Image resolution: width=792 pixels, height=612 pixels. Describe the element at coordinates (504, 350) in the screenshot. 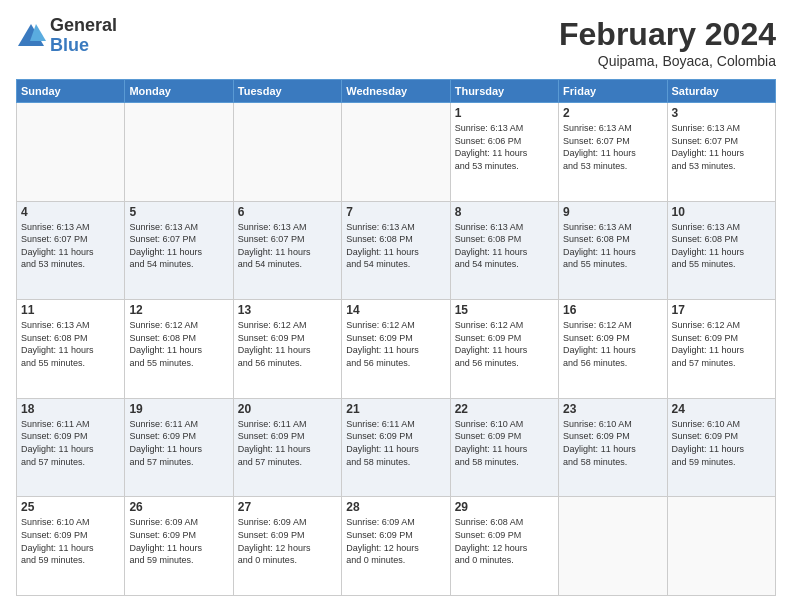

I see `calendar-day: 15Sunrise: 6:12 AM Sunset: 6:09 PM Dayli…` at that location.